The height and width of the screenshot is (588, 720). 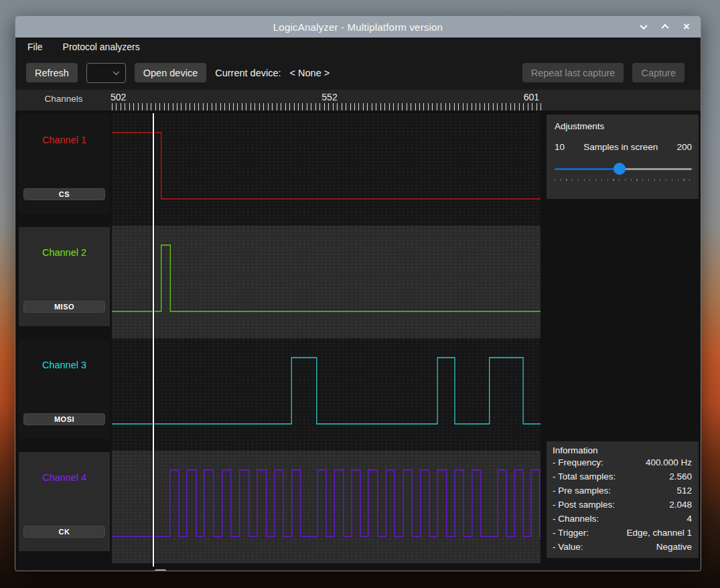 I want to click on channel-sidebar: Channel 4, so click(x=64, y=507).